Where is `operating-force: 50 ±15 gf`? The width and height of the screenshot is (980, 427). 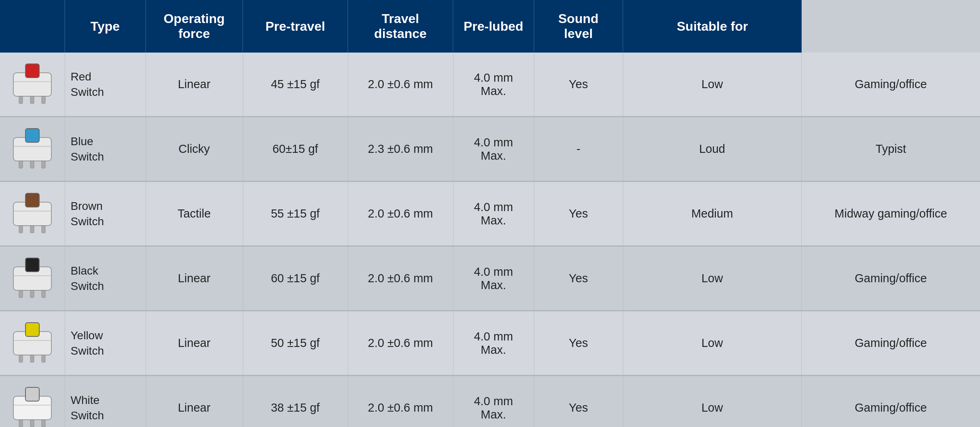 operating-force: 50 ±15 gf is located at coordinates (295, 343).